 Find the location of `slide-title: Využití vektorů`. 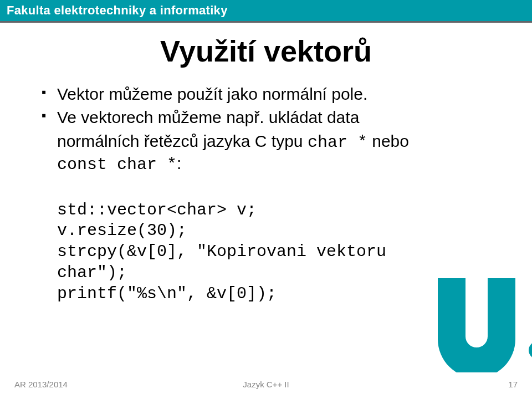

slide-title: Využití vektorů is located at coordinates (266, 51).